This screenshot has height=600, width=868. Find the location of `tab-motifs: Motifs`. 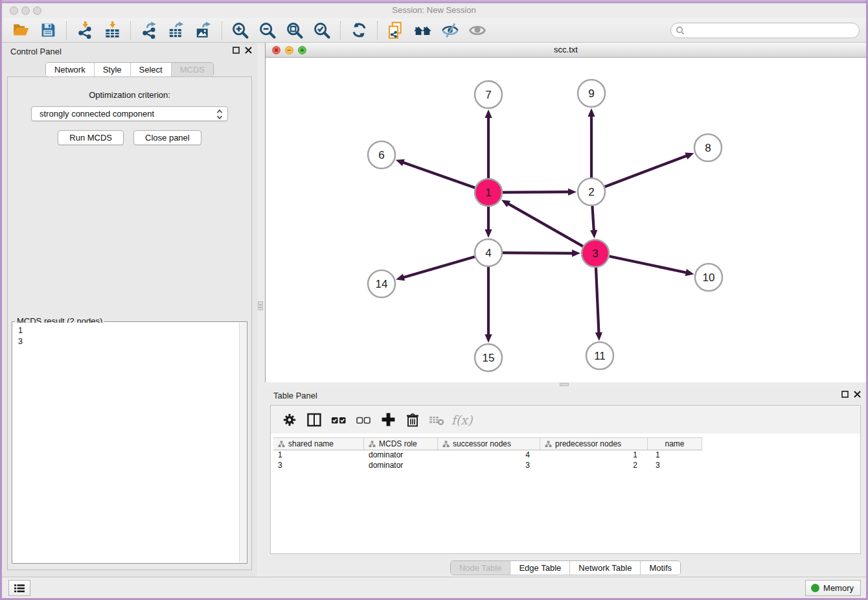

tab-motifs: Motifs is located at coordinates (661, 568).